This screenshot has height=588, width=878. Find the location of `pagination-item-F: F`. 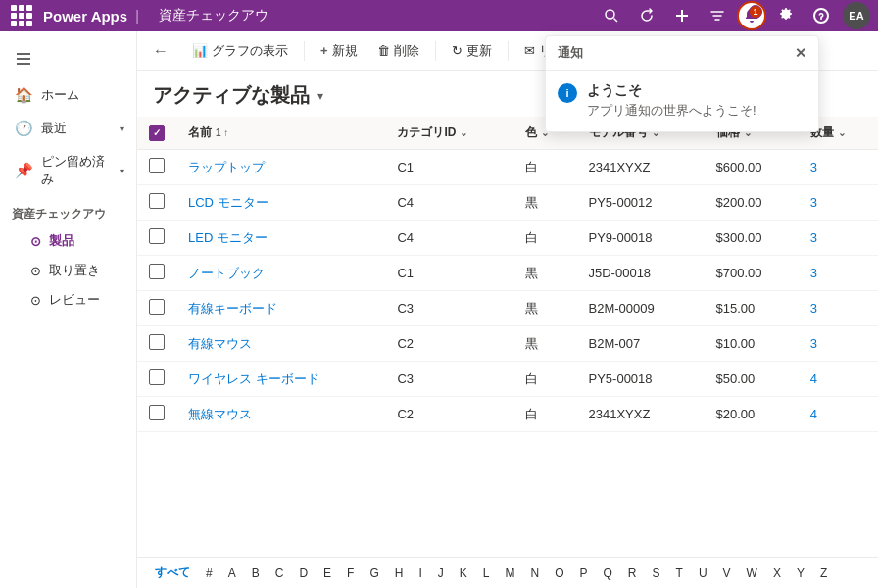

pagination-item-F: F is located at coordinates (351, 573).